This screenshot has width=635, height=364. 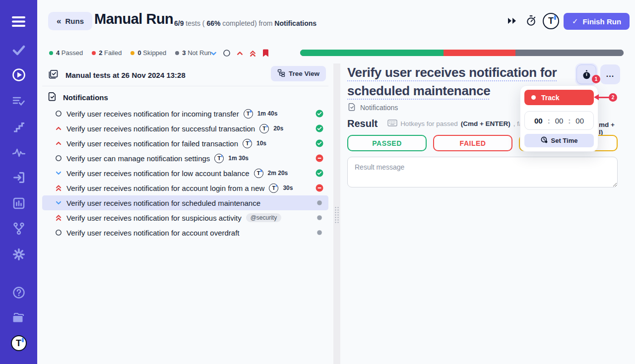 I want to click on priority-normal-icon, so click(x=59, y=158).